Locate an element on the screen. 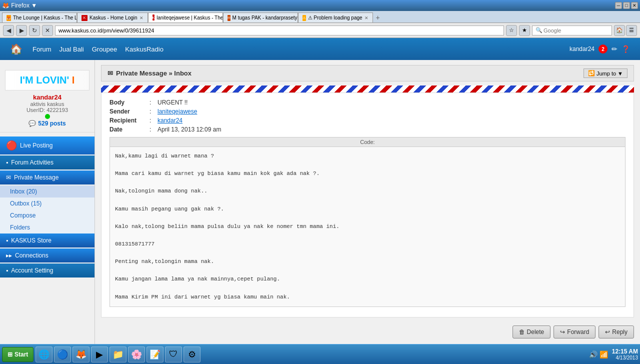 Image resolution: width=640 pixels, height=364 pixels. taskbar-app-firefox: 🦊 is located at coordinates (81, 354).